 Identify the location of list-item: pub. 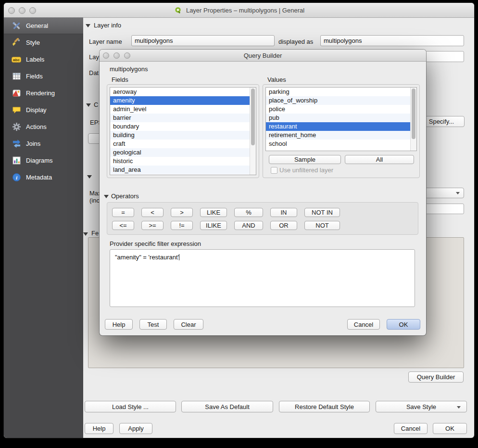
(339, 118).